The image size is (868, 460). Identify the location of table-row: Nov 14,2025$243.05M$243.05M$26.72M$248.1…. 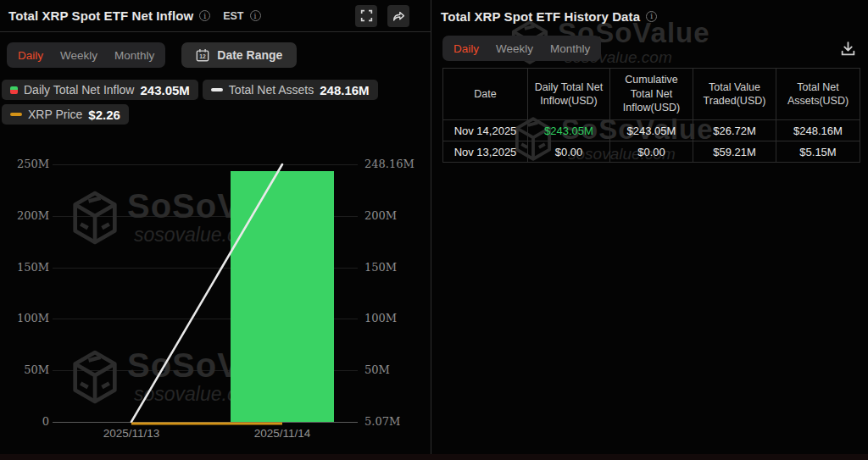
(652, 130).